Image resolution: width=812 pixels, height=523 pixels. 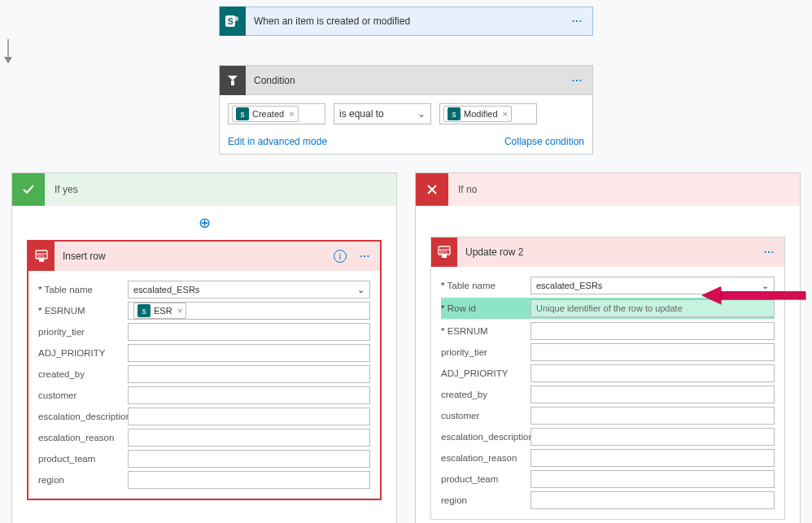 I want to click on condition-right-input: s Modified ×, so click(x=488, y=114).